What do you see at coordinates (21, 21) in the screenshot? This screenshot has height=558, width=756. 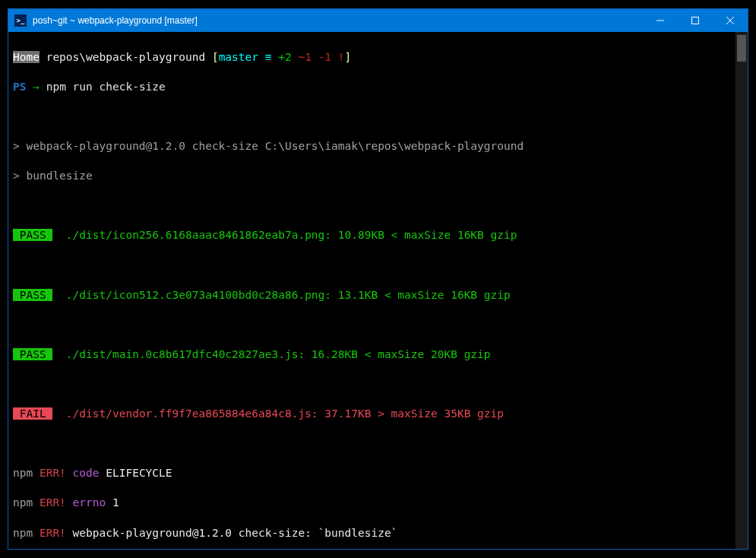 I see `powershell-icon: >_` at bounding box center [21, 21].